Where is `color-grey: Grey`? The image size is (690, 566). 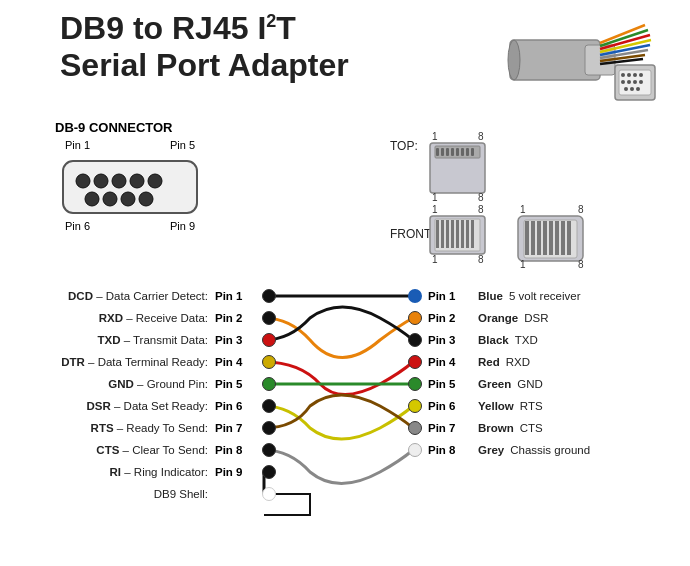 color-grey: Grey is located at coordinates (491, 450).